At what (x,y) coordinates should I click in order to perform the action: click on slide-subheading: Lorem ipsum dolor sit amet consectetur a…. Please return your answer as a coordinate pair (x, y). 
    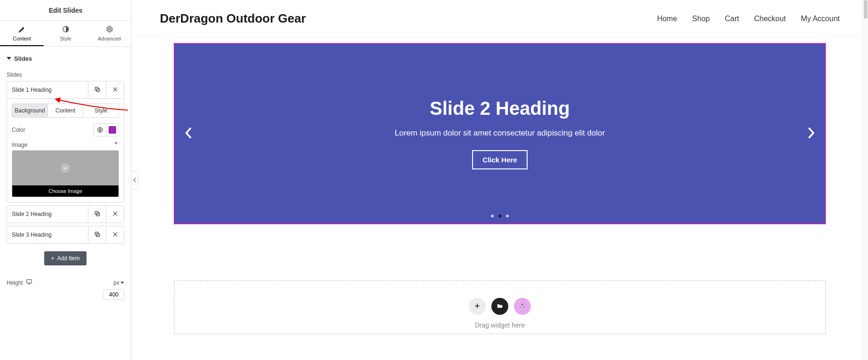
    Looking at the image, I should click on (500, 133).